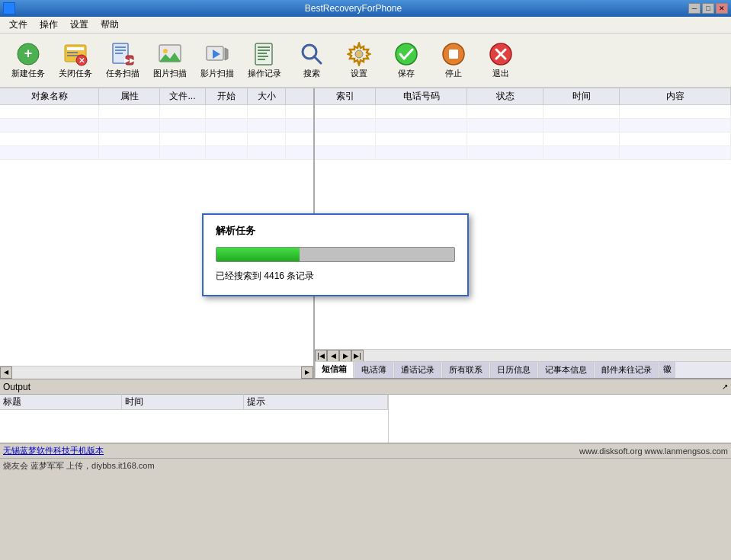  What do you see at coordinates (501, 73) in the screenshot?
I see `exit-label: 退出` at bounding box center [501, 73].